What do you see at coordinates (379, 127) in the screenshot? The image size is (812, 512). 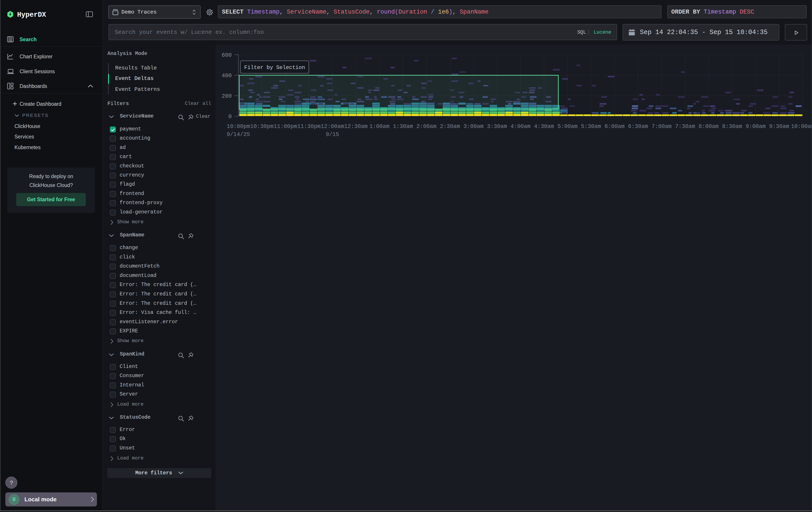 I see `svg-text: 1:00am` at bounding box center [379, 127].